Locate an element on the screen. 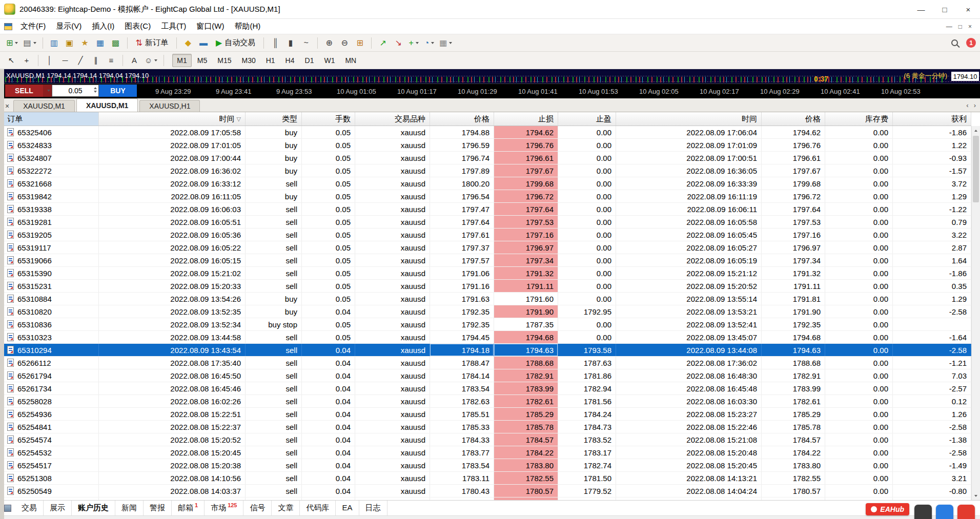 The image size is (980, 519). order-row: 652545742022.08.08 15:20:52sell0.04xauus… is located at coordinates (486, 440).